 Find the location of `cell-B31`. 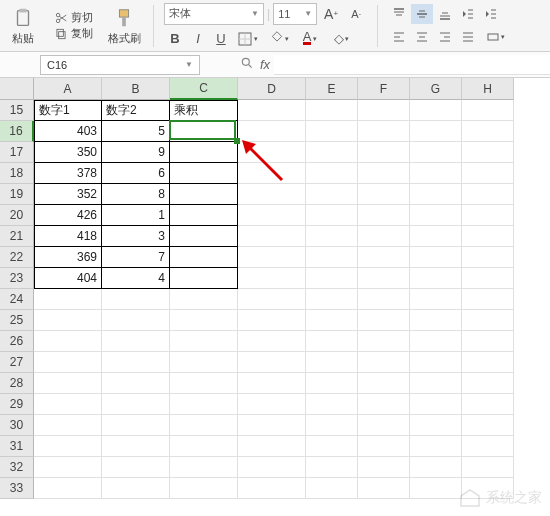

cell-B31 is located at coordinates (136, 446).